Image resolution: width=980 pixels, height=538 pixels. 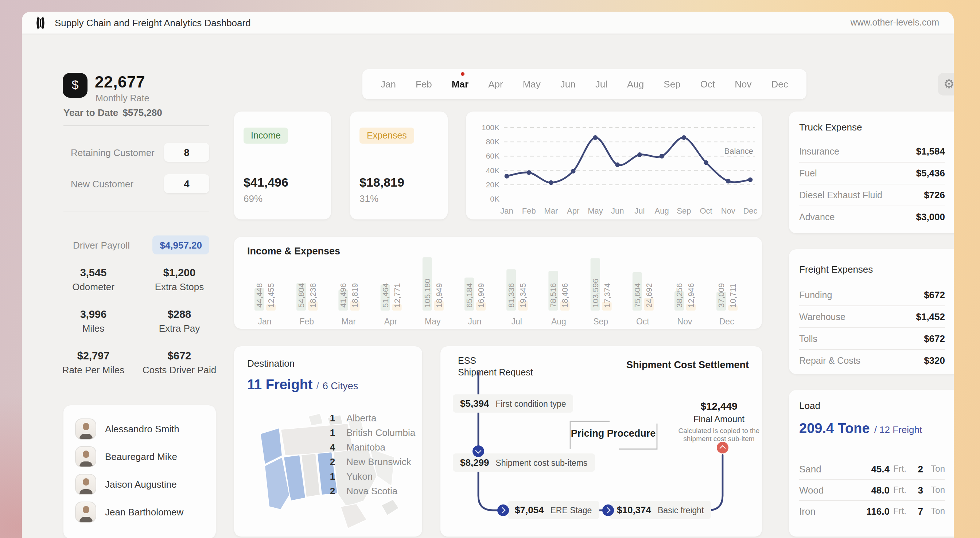 I want to click on freight-expenses-title: Freight Expenses, so click(x=836, y=269).